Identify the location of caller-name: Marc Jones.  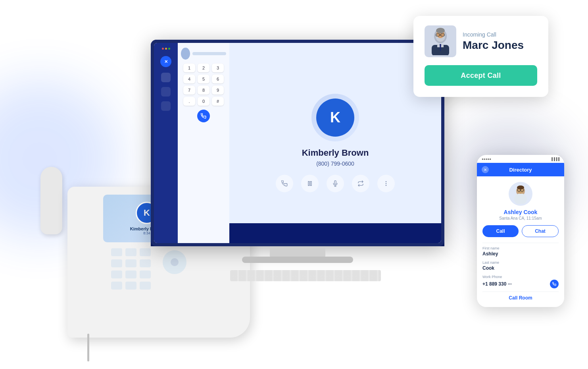
(493, 45).